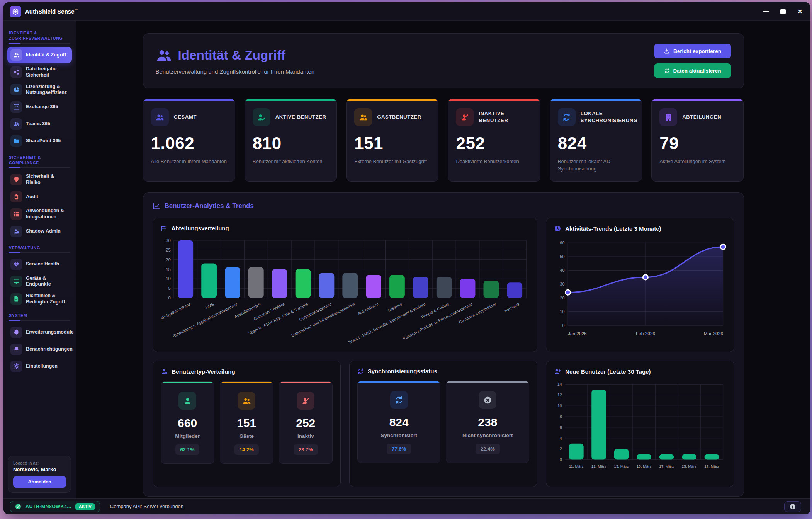 This screenshot has height=519, width=812. I want to click on sync-status-card: Synchronisierungsstatus 824 Synchronisie…, so click(443, 424).